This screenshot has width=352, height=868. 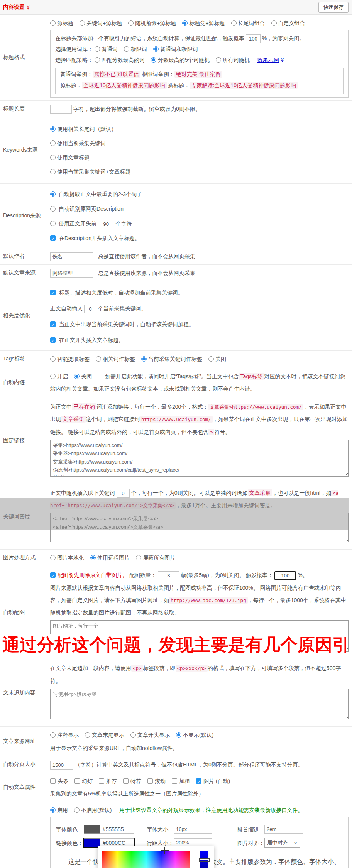 What do you see at coordinates (199, 324) in the screenshot?
I see `relevance-checkbox-2: 当正文中出现当前采集关键词时，自动把该关键词加粗。` at bounding box center [199, 324].